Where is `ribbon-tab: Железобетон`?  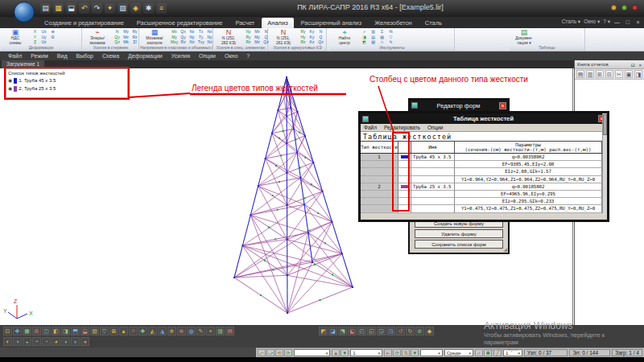 ribbon-tab: Железобетон is located at coordinates (393, 23).